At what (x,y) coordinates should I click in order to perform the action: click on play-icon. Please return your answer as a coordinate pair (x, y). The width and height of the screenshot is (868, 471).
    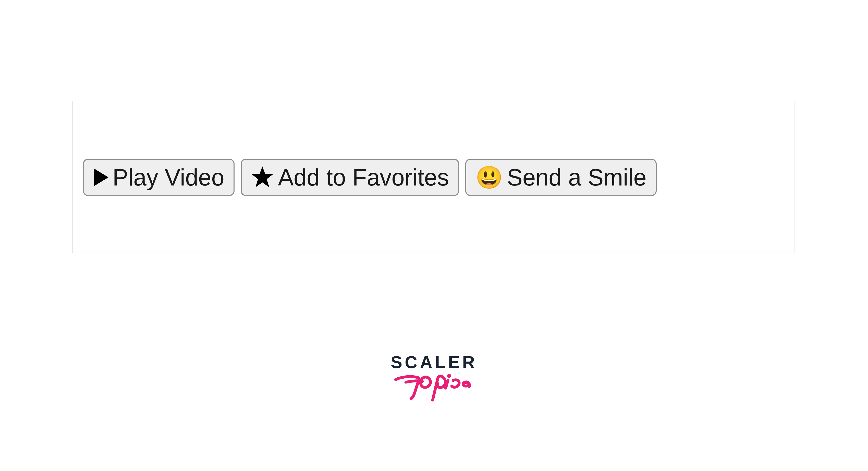
    Looking at the image, I should click on (101, 177).